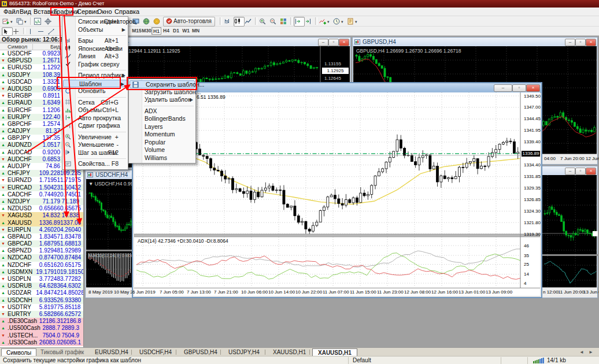  I want to click on menu-item-Списокиндикаторов: Список индикаторовCtrl+I, so click(95, 22).